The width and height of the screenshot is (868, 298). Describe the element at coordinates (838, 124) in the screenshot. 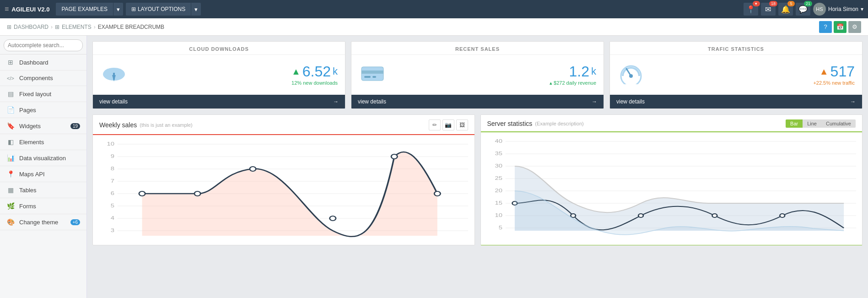

I see `tab-cumulative: Cumulative` at that location.